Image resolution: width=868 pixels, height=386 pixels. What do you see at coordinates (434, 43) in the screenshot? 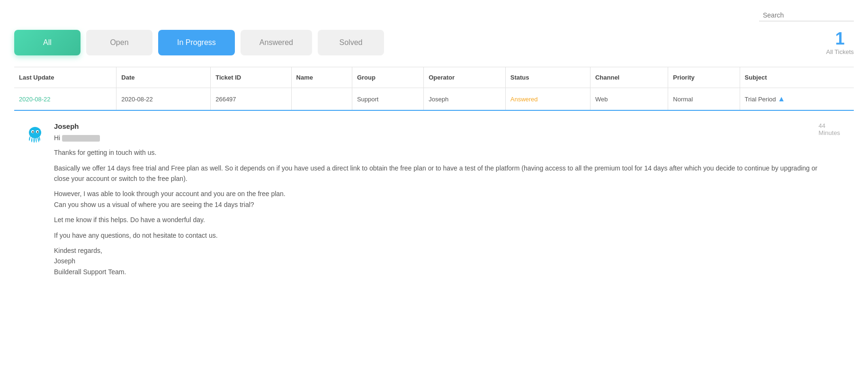
I see `filter-row: All Open In Progress Answered Solved 1 A…` at bounding box center [434, 43].